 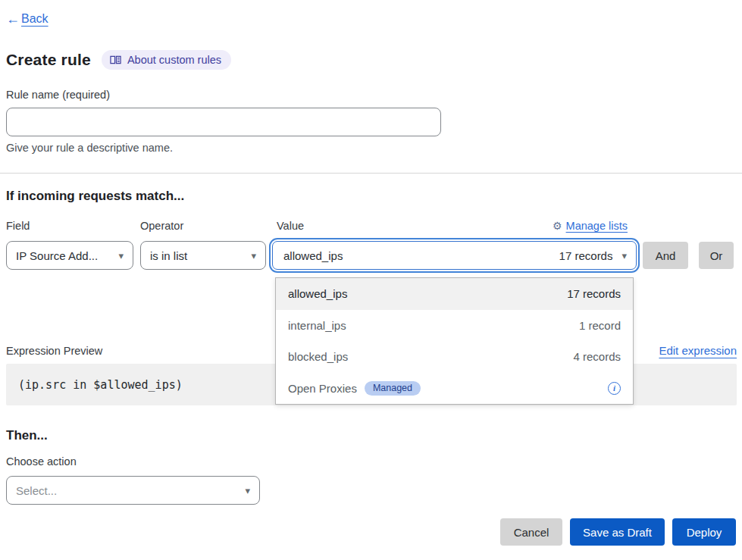 I want to click on value-select: allowed_ips 17 records ▾, so click(x=455, y=255).